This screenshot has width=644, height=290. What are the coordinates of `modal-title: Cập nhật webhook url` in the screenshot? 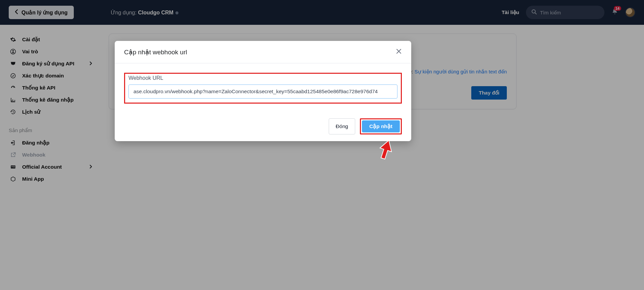 It's located at (156, 52).